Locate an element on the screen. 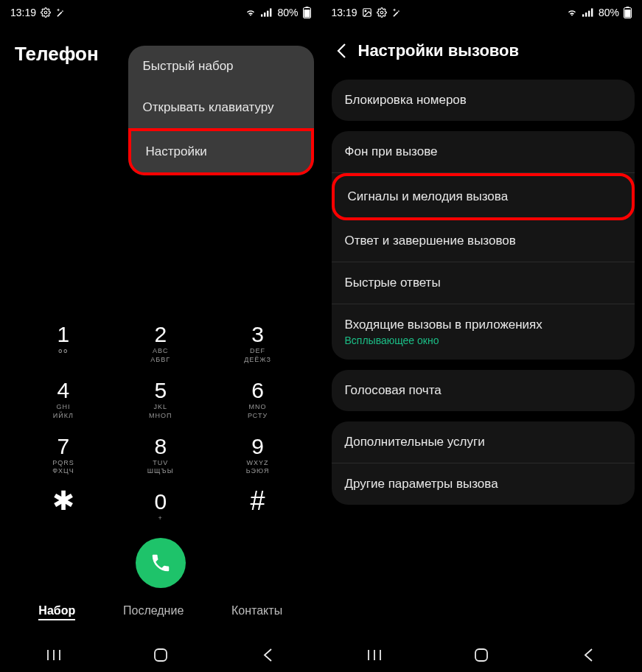 Image resolution: width=642 pixels, height=672 pixels. key-8: 8TUVШЩЪЫ is located at coordinates (161, 457).